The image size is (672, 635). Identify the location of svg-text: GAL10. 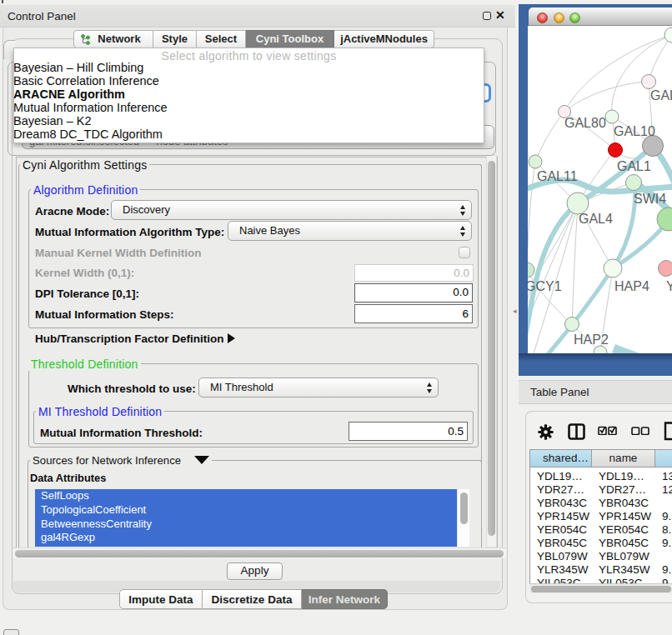
(634, 132).